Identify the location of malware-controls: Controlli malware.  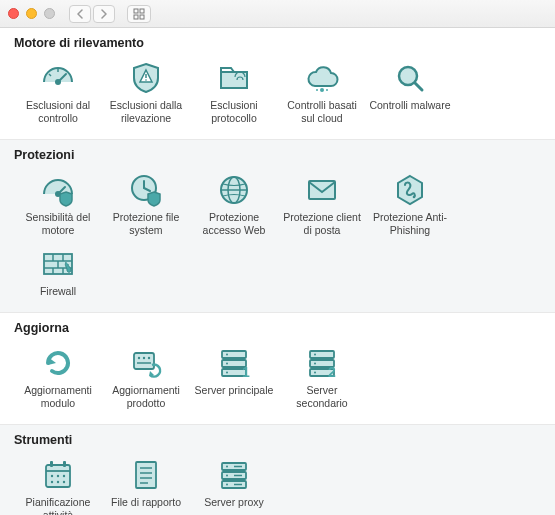
(410, 92).